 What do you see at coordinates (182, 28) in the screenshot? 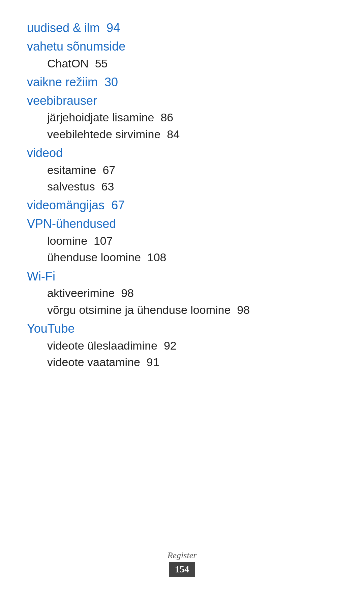
I see `section-header-uudised: uudised & ilm 94` at bounding box center [182, 28].